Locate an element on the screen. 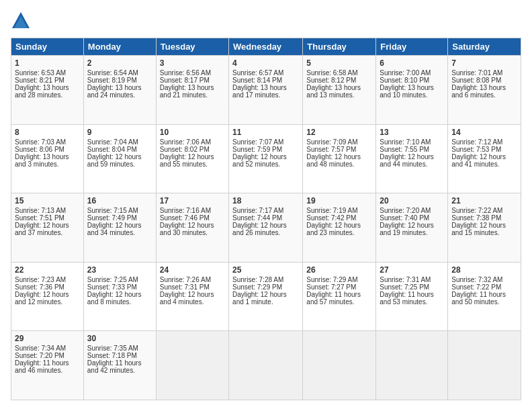  day-info: and 6 minutes. is located at coordinates (484, 95).